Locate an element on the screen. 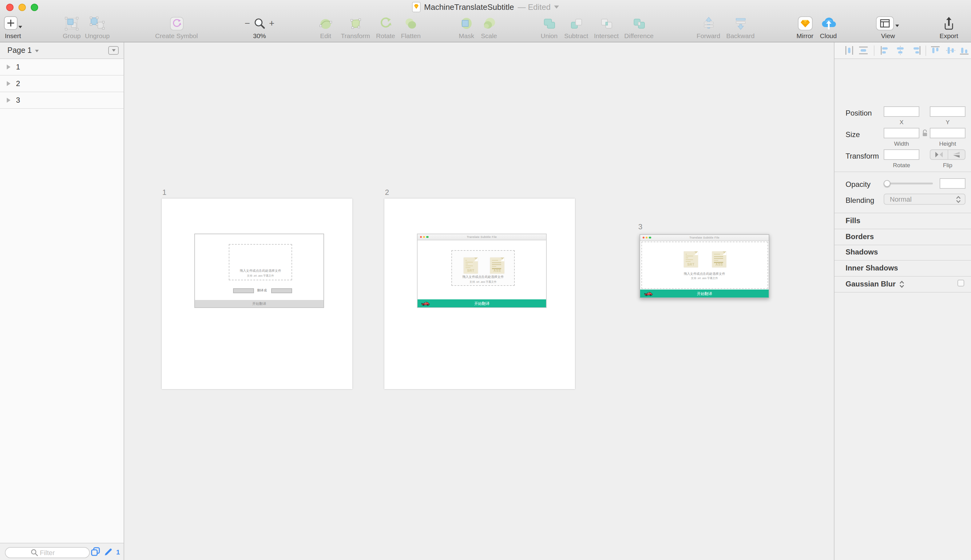 This screenshot has height=560, width=971. app-window-mock: Translate Subtitle File SRT is located at coordinates (482, 271).